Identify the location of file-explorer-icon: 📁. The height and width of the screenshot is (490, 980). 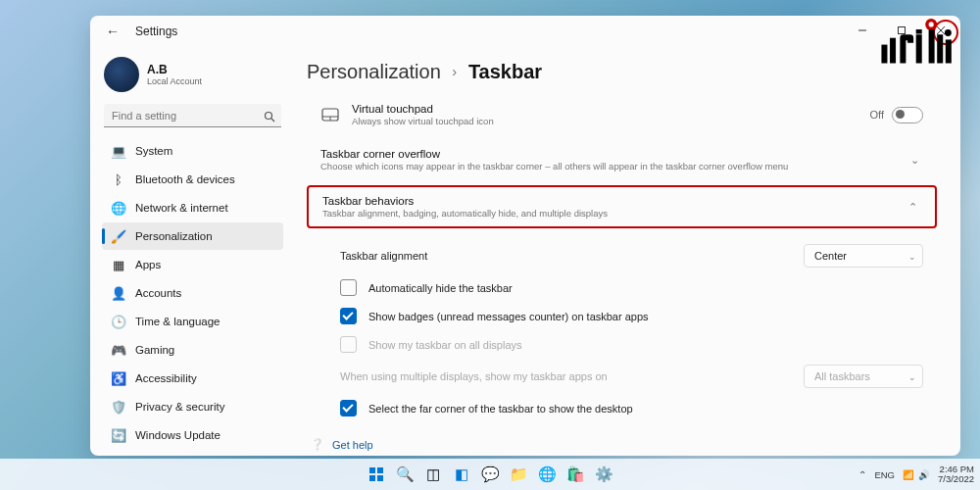
(518, 474).